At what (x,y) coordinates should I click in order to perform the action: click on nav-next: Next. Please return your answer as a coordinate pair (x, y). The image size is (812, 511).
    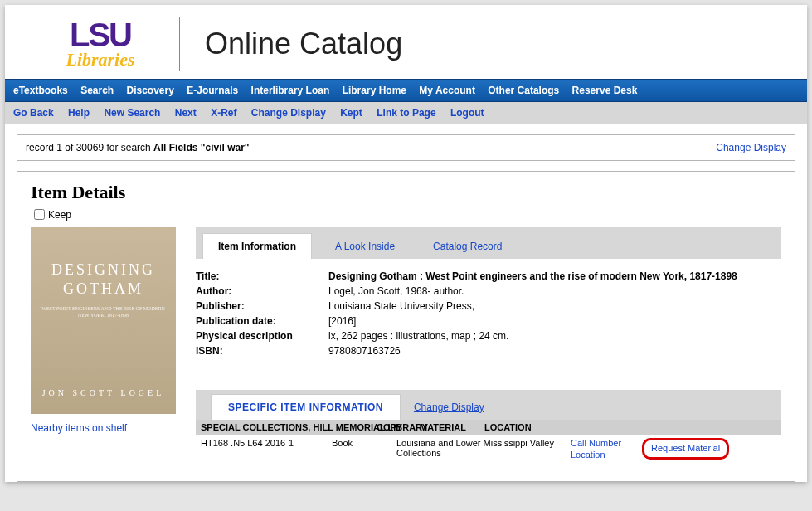
    Looking at the image, I should click on (186, 113).